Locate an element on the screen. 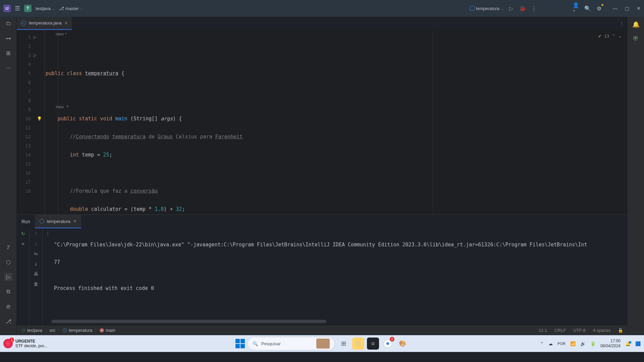 The image size is (644, 362). editor-tabs: C temperatura.java ✕ ⋮ is located at coordinates (322, 23).